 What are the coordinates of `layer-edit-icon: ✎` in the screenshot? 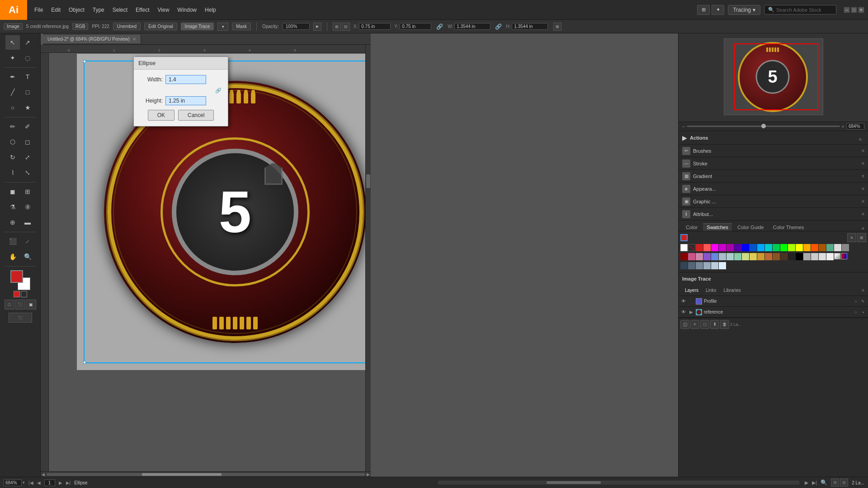 It's located at (863, 301).